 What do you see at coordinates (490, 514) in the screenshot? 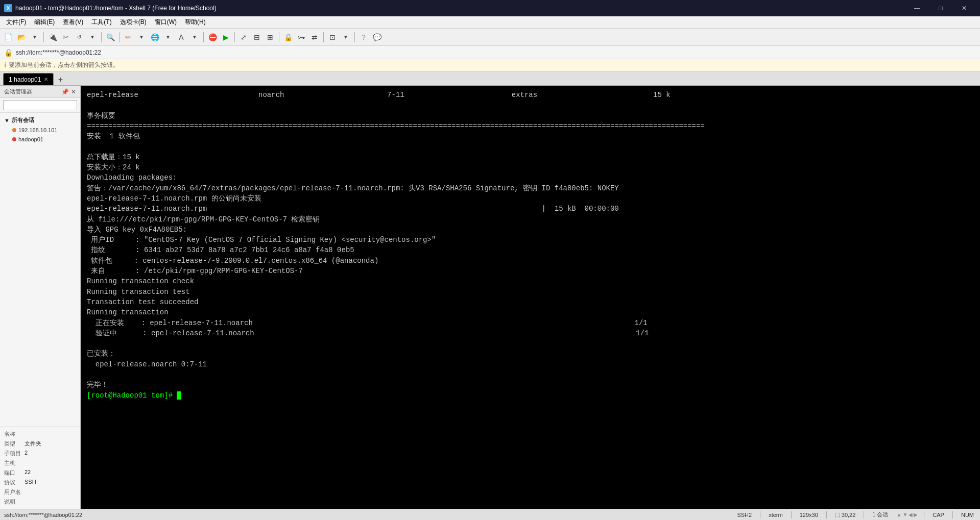
I see `statusbar: ssh://tom:*******@hadoop01:22 SSH2 xterm…` at bounding box center [490, 514].